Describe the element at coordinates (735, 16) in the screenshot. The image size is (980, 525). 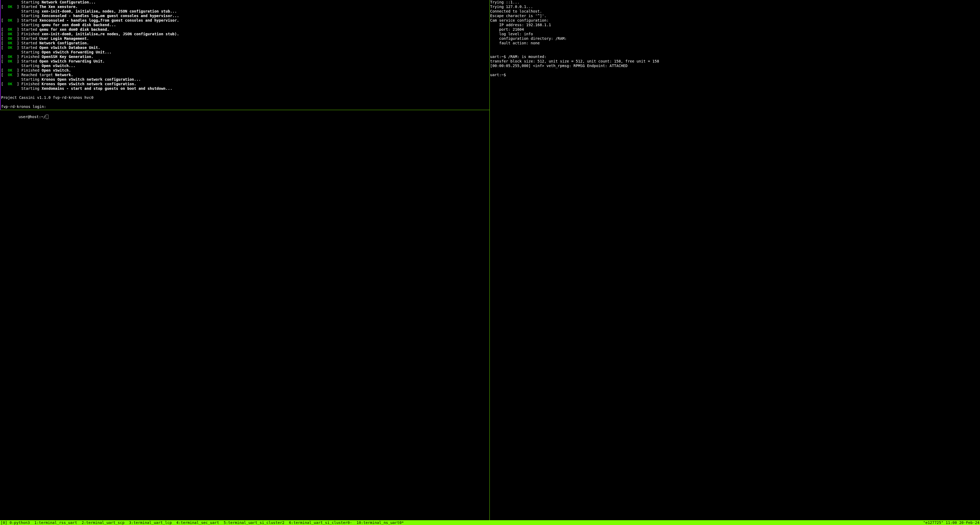
I see `uart-log-line: Escape character is '^]'.` at that location.